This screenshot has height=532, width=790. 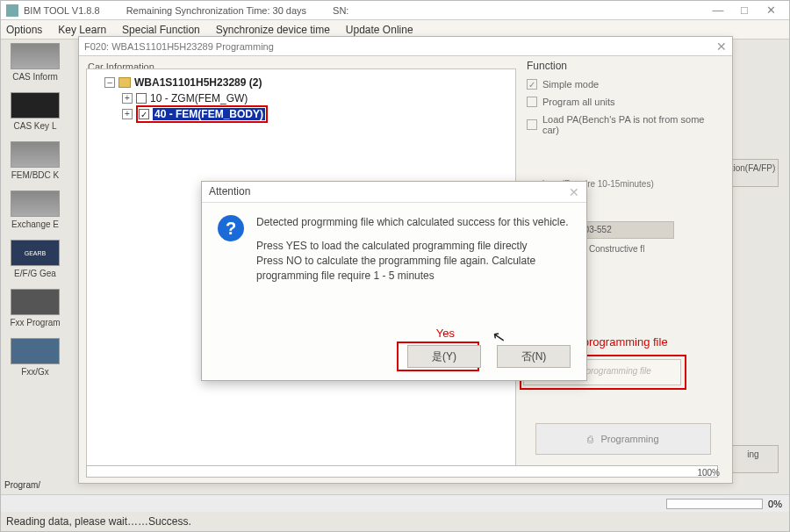 I want to click on minimize-icon: —, so click(x=718, y=11).